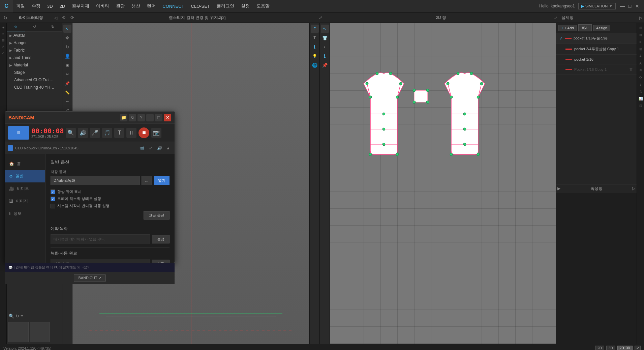 This screenshot has width=644, height=350. I want to click on tree-item-advanced: Advanced CLO Training E..., so click(34, 80).